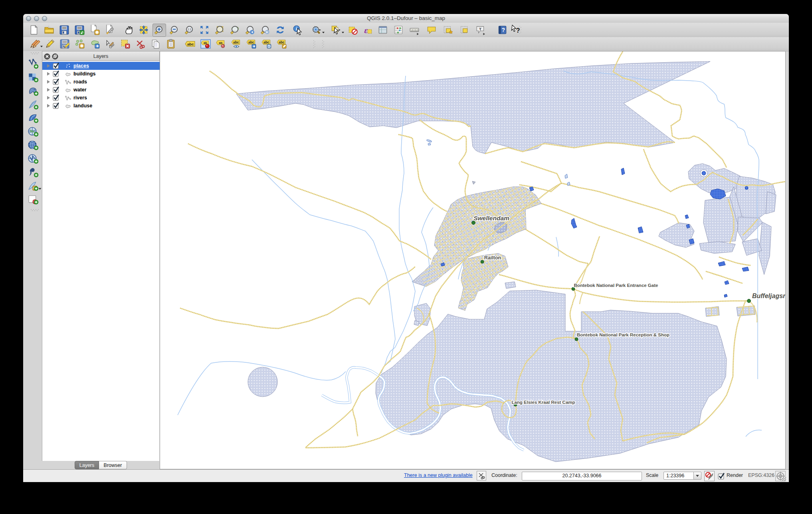 This screenshot has width=812, height=514. What do you see at coordinates (493, 258) in the screenshot?
I see `svg-text: Railton` at bounding box center [493, 258].